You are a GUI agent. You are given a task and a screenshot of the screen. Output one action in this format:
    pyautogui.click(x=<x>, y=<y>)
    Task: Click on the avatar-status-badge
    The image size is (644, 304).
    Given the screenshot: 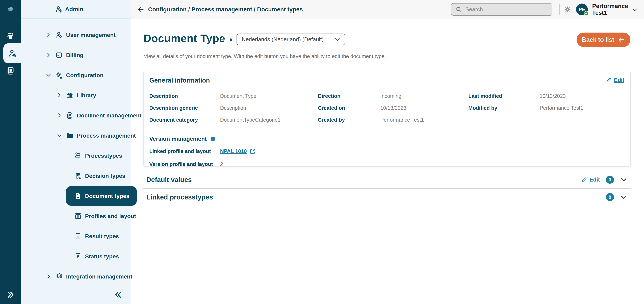 What is the action you would take?
    pyautogui.click(x=586, y=14)
    